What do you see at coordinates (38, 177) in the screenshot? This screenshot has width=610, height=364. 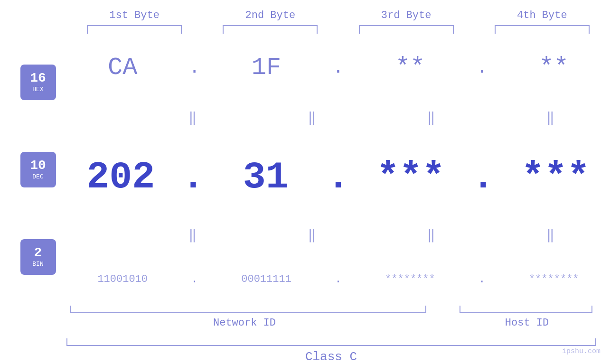 I see `dec-base: DEC` at bounding box center [38, 177].